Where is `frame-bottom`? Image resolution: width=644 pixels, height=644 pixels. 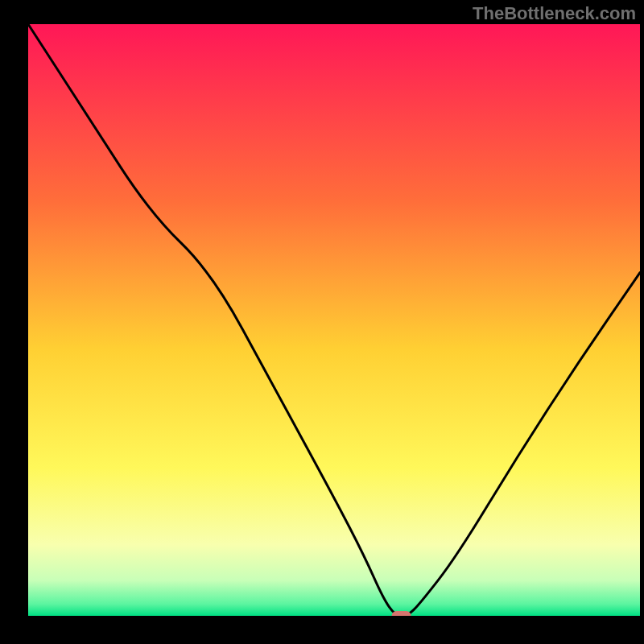
frame-bottom is located at coordinates (322, 630).